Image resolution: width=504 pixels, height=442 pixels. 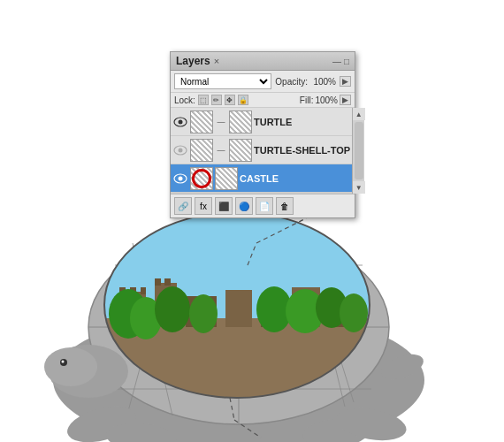 What do you see at coordinates (263, 81) in the screenshot?
I see `blend-opacity-row: Normal Multiply Screen Opacity: 100% ▶` at bounding box center [263, 81].